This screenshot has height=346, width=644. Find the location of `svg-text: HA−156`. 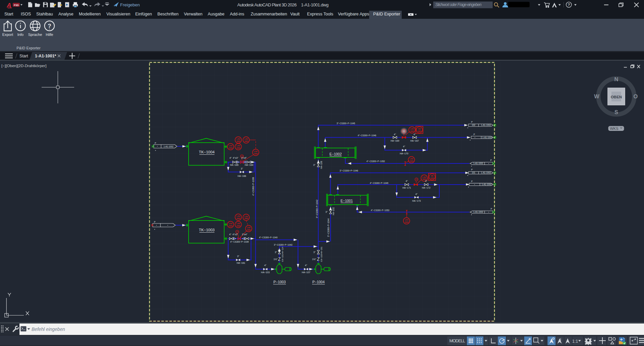

svg-text: HA−156 is located at coordinates (321, 165).